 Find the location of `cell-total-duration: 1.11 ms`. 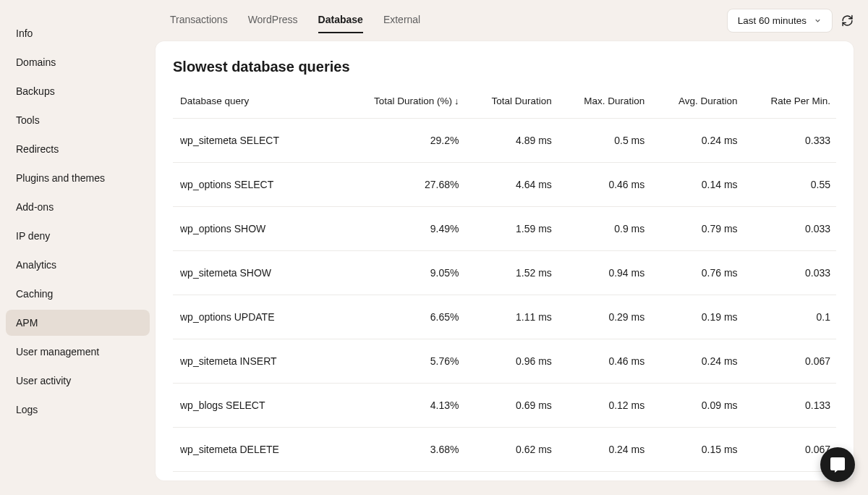

cell-total-duration: 1.11 ms is located at coordinates (511, 317).